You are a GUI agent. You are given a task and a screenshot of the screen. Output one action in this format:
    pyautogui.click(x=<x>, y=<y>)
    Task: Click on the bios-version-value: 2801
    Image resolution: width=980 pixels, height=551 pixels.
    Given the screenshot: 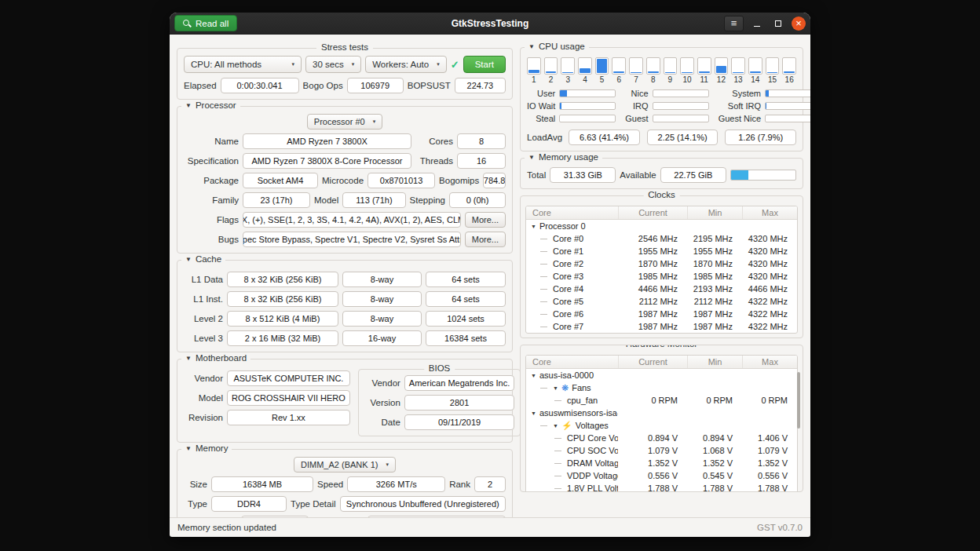 What is the action you would take?
    pyautogui.click(x=459, y=403)
    